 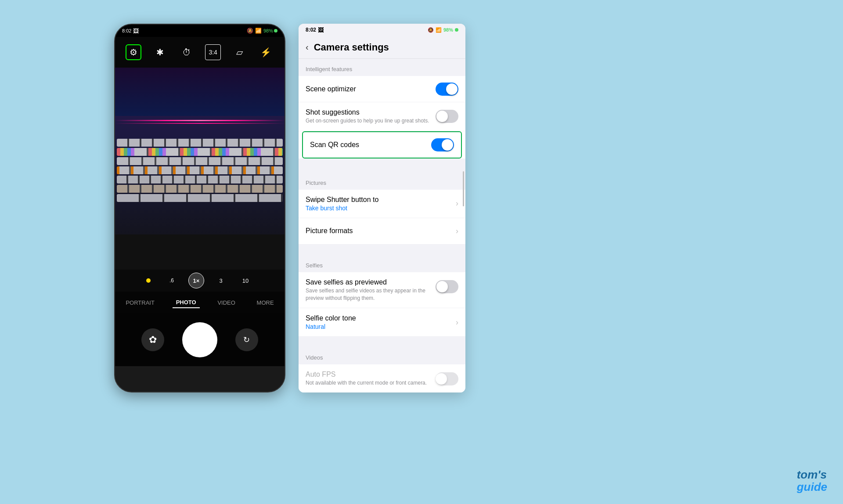 I want to click on back-button: ‹, so click(x=307, y=47).